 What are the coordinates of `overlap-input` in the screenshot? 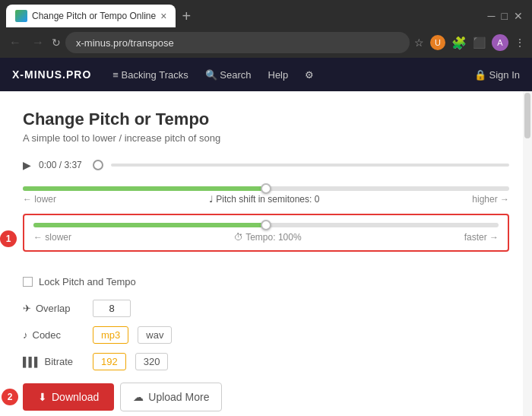 It's located at (112, 309).